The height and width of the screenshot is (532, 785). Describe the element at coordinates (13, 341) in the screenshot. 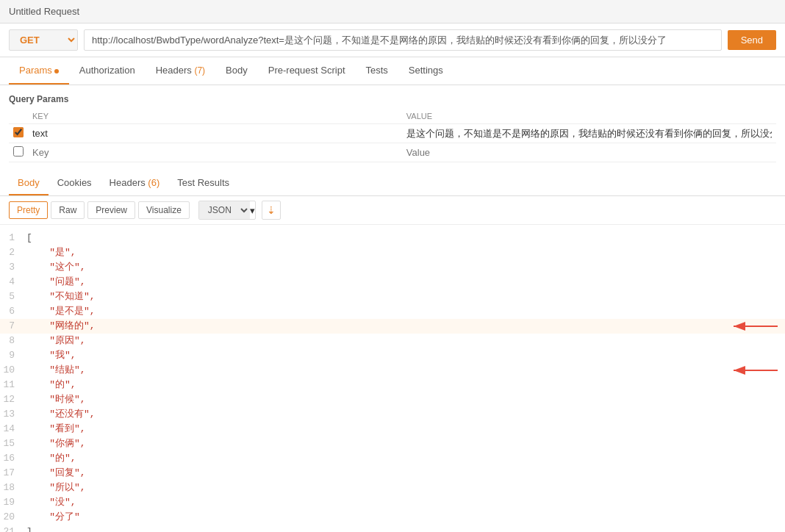

I see `line-number: 8` at that location.